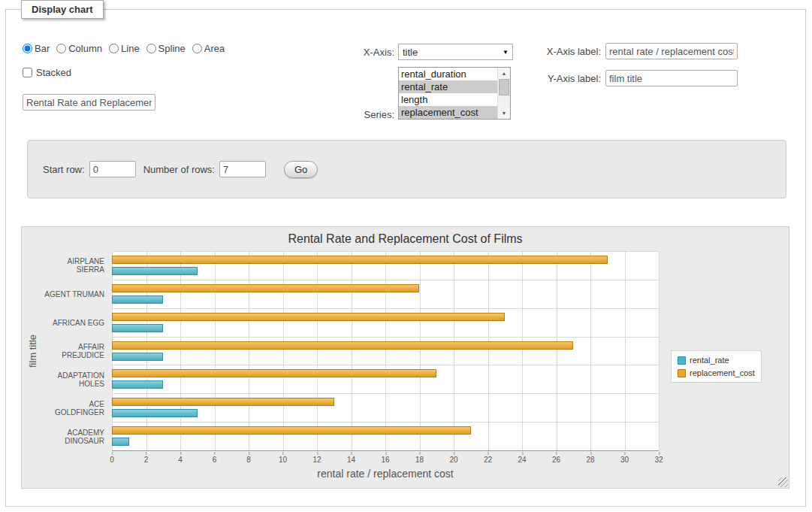  What do you see at coordinates (454, 460) in the screenshot?
I see `x-tick-label: 20` at bounding box center [454, 460].